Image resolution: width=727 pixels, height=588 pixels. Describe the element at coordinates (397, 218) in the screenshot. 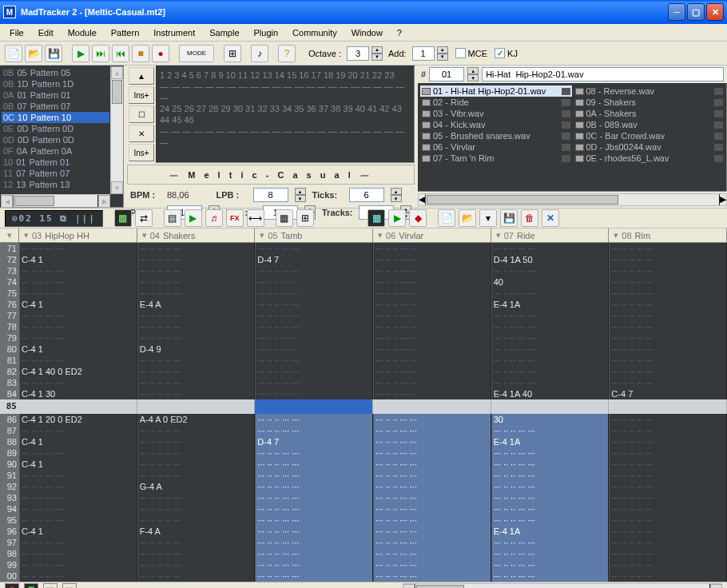

I see `smp-play: ▶` at that location.